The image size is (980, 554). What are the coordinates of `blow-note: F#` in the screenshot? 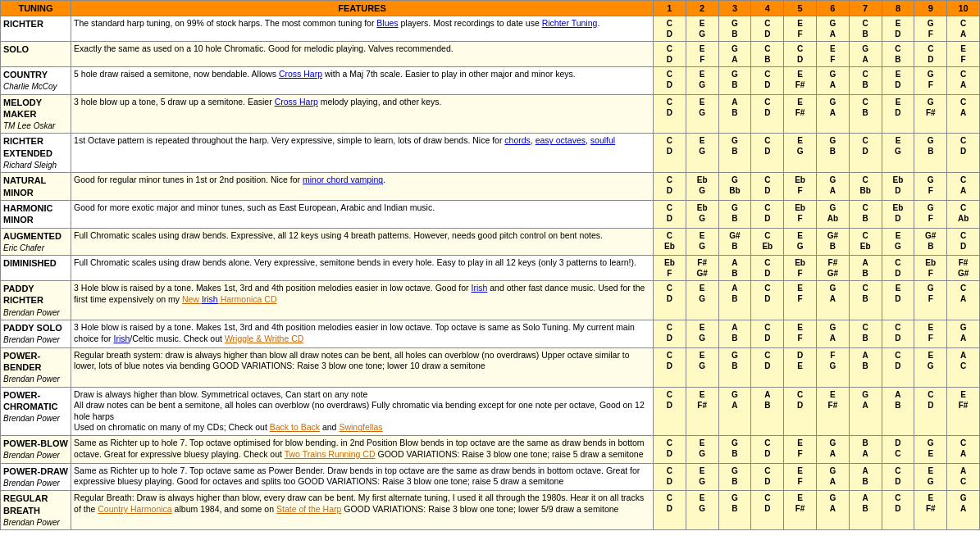 It's located at (833, 262).